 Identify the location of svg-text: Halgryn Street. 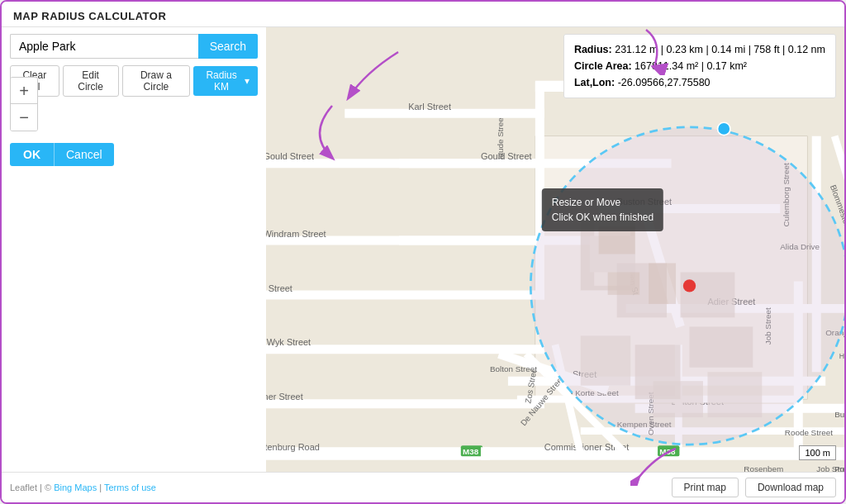
(842, 356).